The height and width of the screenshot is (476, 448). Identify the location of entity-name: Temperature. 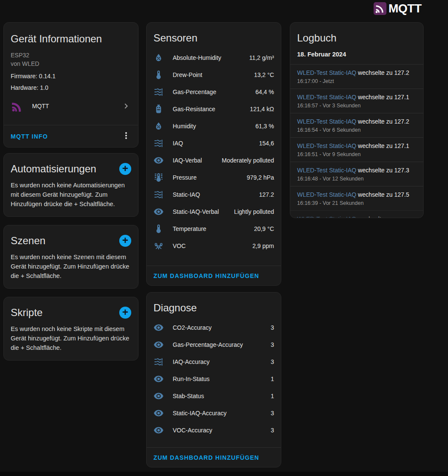
(212, 229).